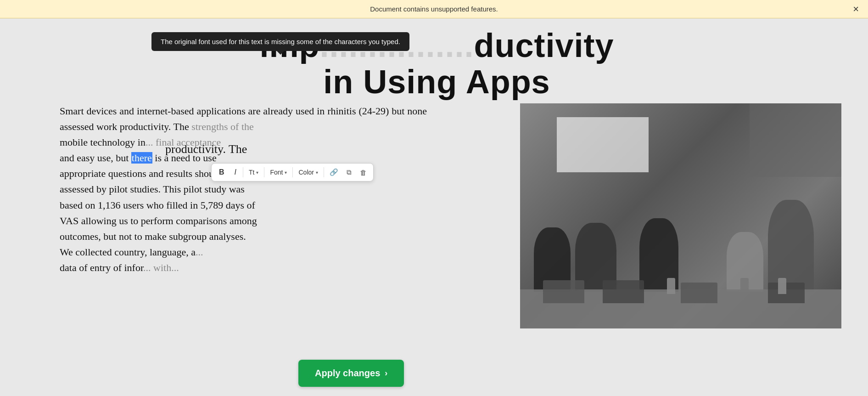 This screenshot has width=868, height=396. What do you see at coordinates (280, 41) in the screenshot?
I see `font-tooltip: The original font used for this text is …` at bounding box center [280, 41].